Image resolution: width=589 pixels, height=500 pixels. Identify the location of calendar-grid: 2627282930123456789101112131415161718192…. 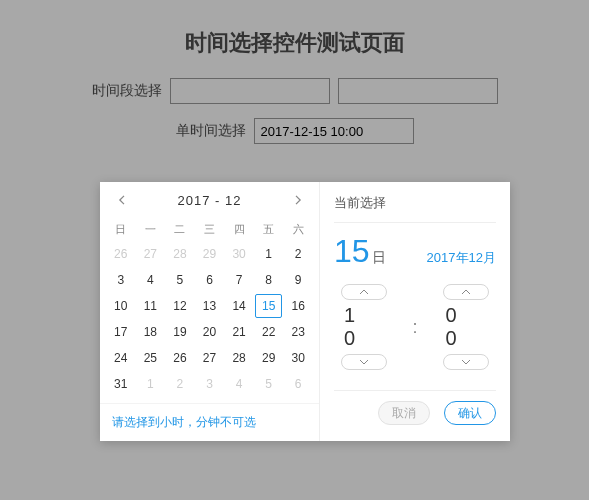
(210, 322).